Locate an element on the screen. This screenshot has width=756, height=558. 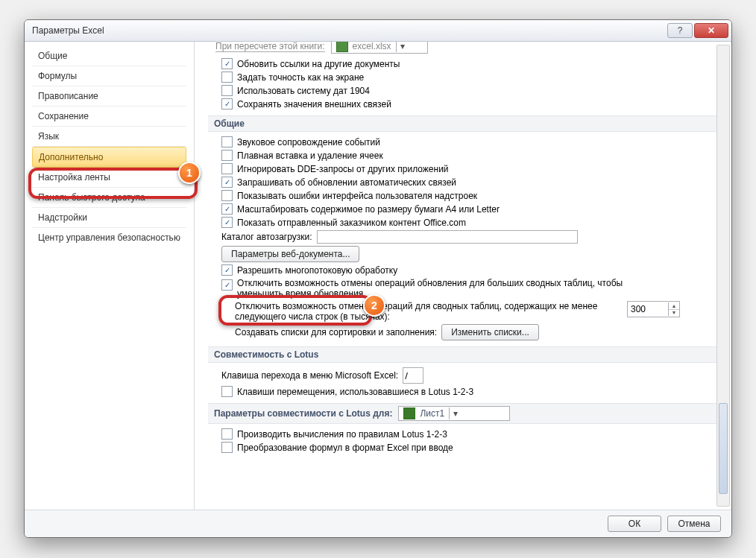
chk-addin-errors-label: Показывать ошибки интерфейса пользовател… is located at coordinates (357, 196).